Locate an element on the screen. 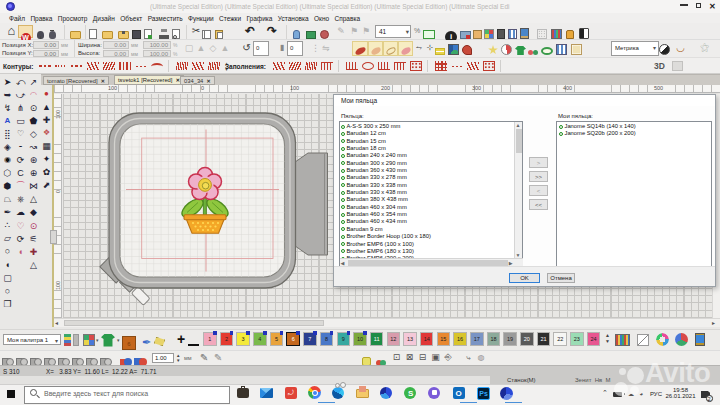 The image size is (720, 405). svg-text: 0 is located at coordinates (58, 190).